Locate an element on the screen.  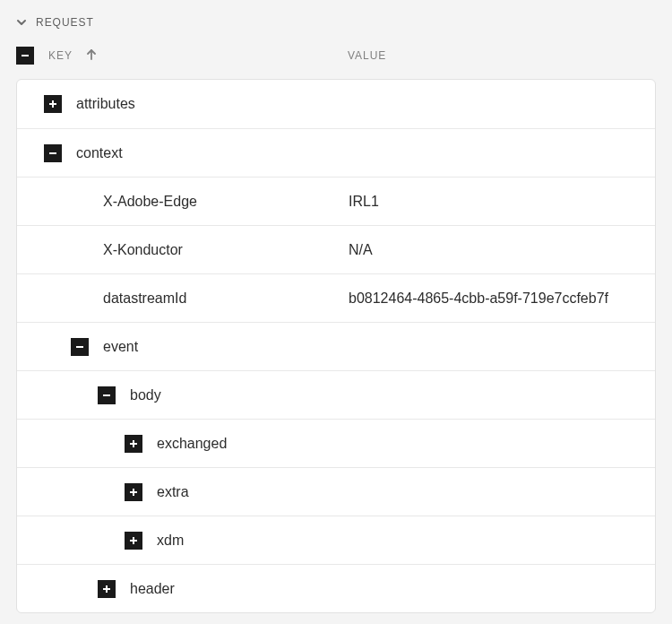
tree-row-key: event is located at coordinates (120, 347).